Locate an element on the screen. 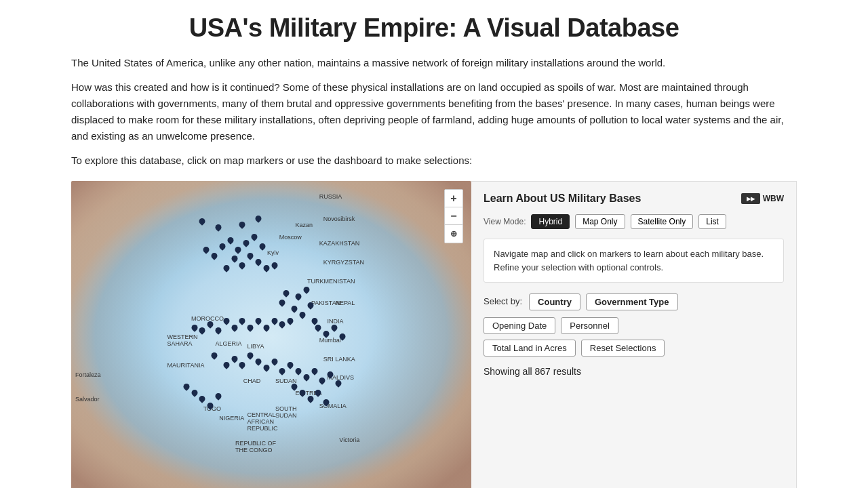  filter-land-acres-button: Total Land in Acres is located at coordinates (530, 348).